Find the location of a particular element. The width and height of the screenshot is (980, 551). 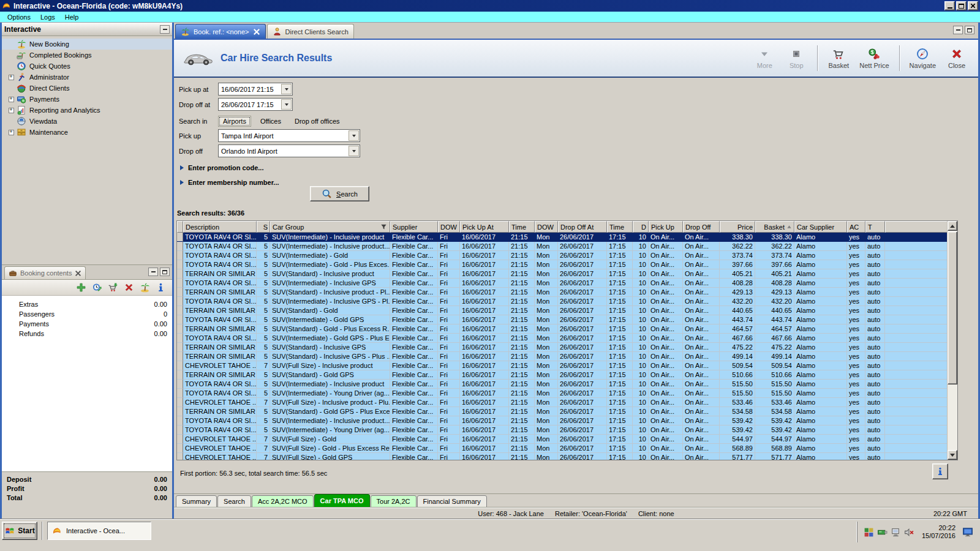

window-maximize-button is located at coordinates (962, 6).